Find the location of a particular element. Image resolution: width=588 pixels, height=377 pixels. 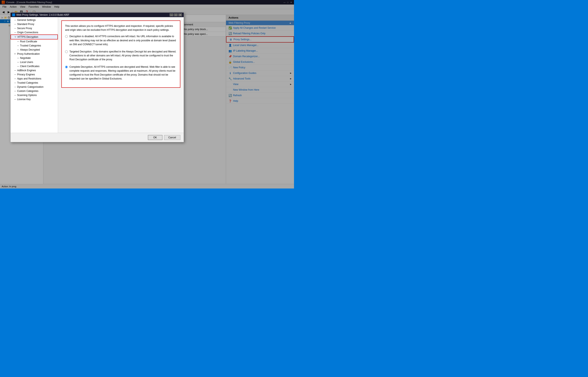

radio-decryption-complete is located at coordinates (67, 67).